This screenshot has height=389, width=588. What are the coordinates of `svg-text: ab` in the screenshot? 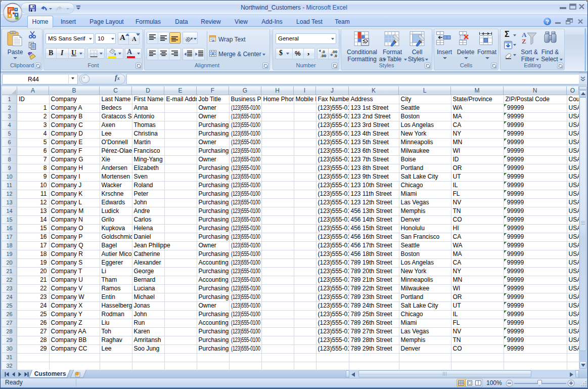 It's located at (188, 38).